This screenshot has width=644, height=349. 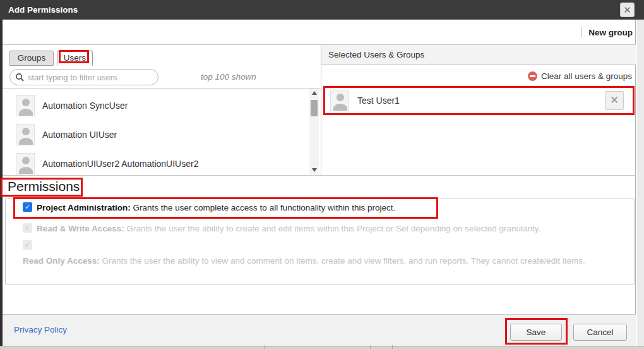 I want to click on checkbox-project-administration: ✓, so click(x=28, y=207).